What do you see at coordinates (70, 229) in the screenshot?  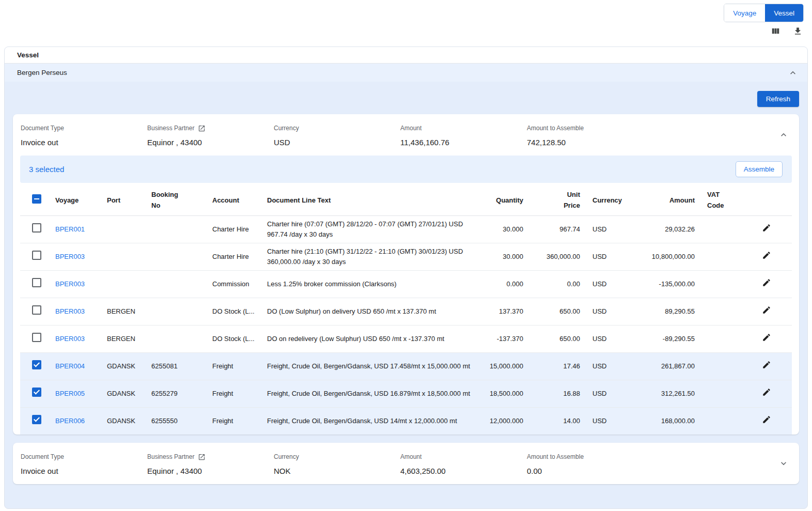 I see `voyage-link: BPER001` at bounding box center [70, 229].